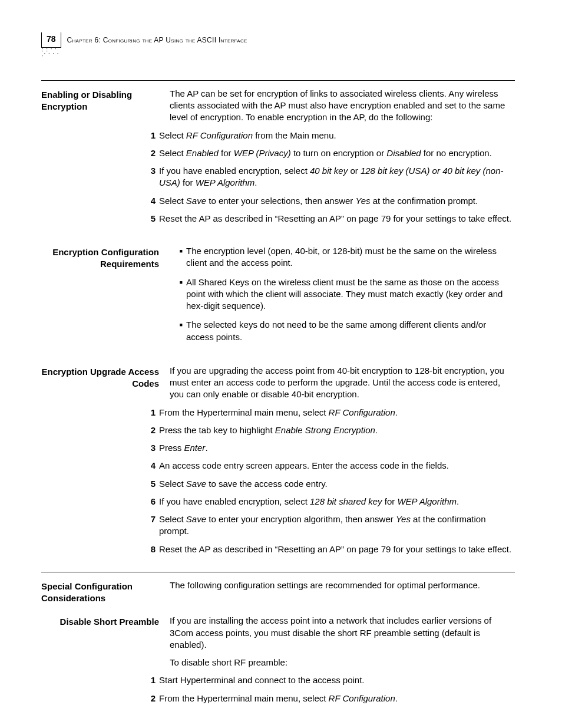  I want to click on step-2: 2 Select Enabled for WEP (Privacy) to tu…, so click(329, 153).